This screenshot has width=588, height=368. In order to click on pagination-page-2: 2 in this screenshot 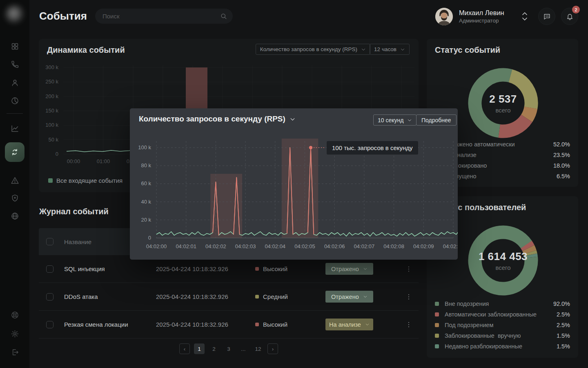, I will do `click(214, 349)`.